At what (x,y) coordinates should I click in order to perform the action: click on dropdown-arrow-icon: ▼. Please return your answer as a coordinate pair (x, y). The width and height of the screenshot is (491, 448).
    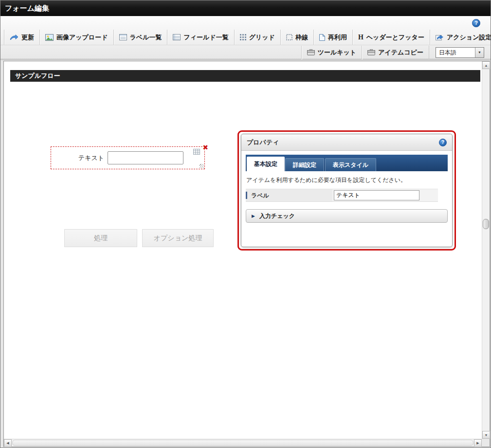
    Looking at the image, I should click on (479, 53).